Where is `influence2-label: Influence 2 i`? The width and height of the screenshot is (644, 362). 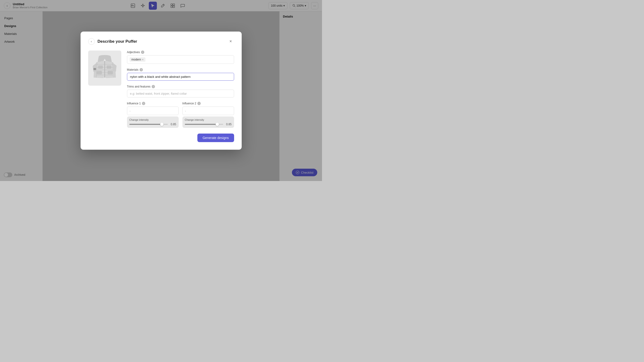 influence2-label: Influence 2 i is located at coordinates (208, 104).